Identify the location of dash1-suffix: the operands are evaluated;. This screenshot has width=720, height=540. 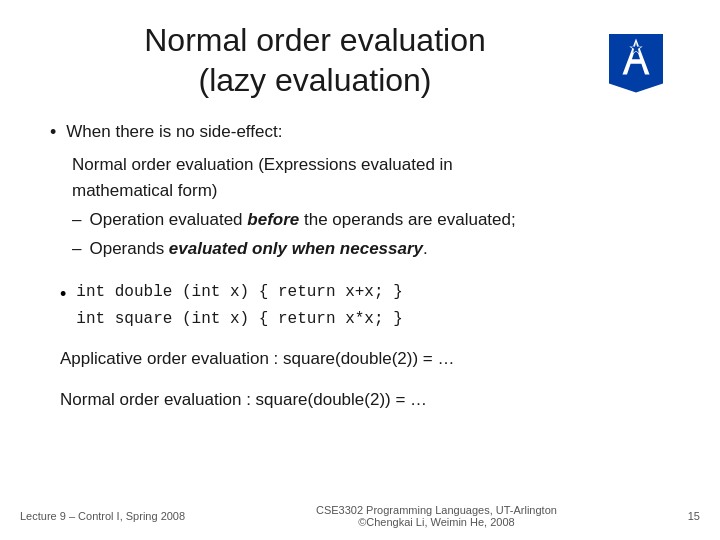
(407, 220).